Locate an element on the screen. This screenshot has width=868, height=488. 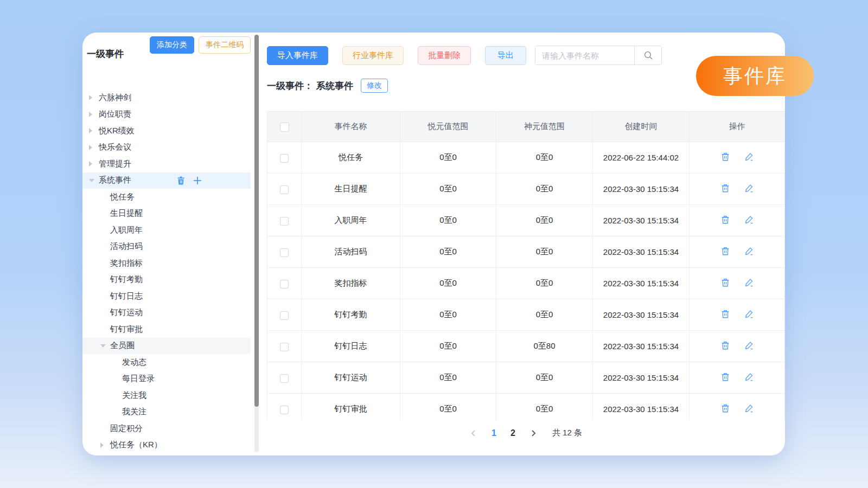
table-row: 入职周年0至00至02022-03-30 15:15:34 is located at coordinates (526, 221).